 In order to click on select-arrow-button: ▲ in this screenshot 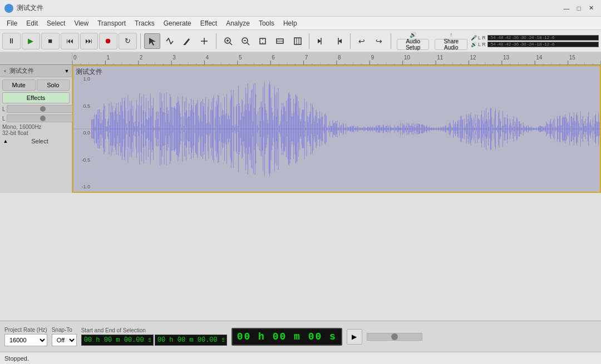, I will do `click(6, 141)`.